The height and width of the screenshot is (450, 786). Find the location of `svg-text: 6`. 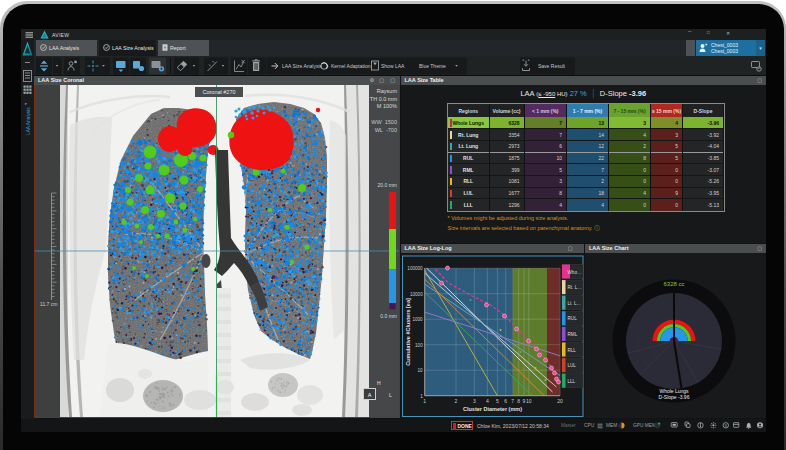

svg-text: 6 is located at coordinates (506, 401).